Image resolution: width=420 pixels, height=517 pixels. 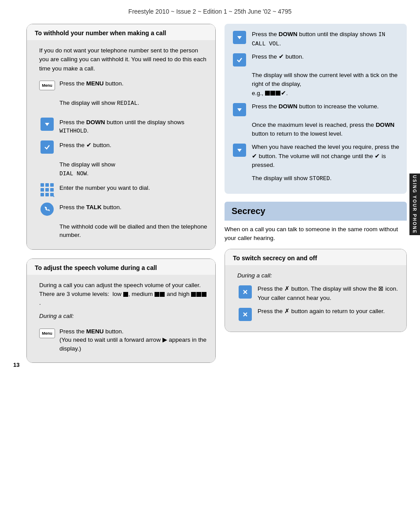 What do you see at coordinates (123, 147) in the screenshot?
I see `withhold-step-check: Press the ✔ button.` at bounding box center [123, 147].